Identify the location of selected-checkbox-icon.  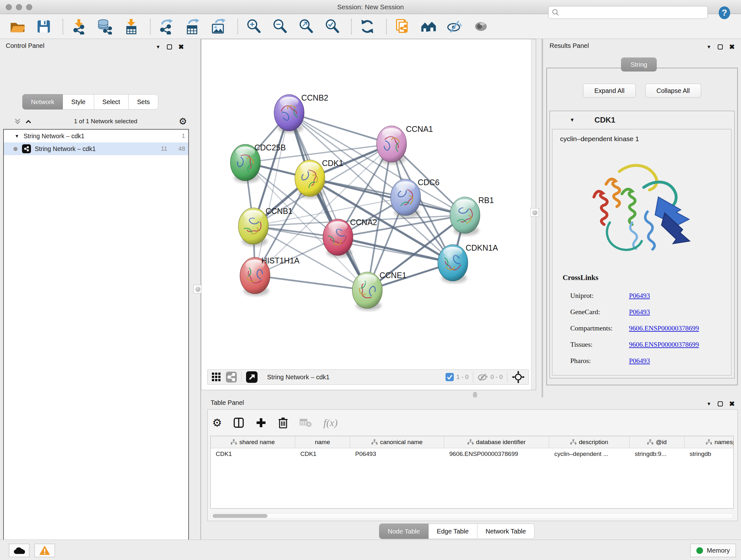
(450, 377).